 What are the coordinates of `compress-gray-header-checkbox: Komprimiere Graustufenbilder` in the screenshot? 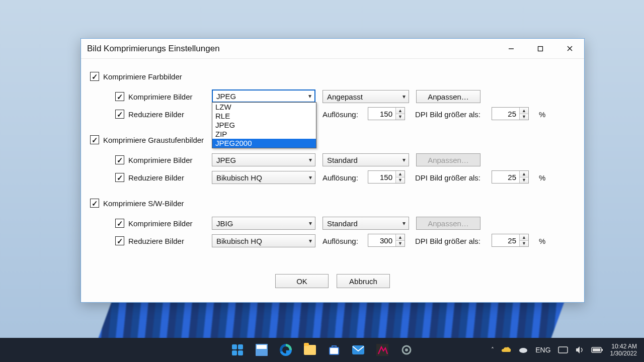 It's located at (147, 140).